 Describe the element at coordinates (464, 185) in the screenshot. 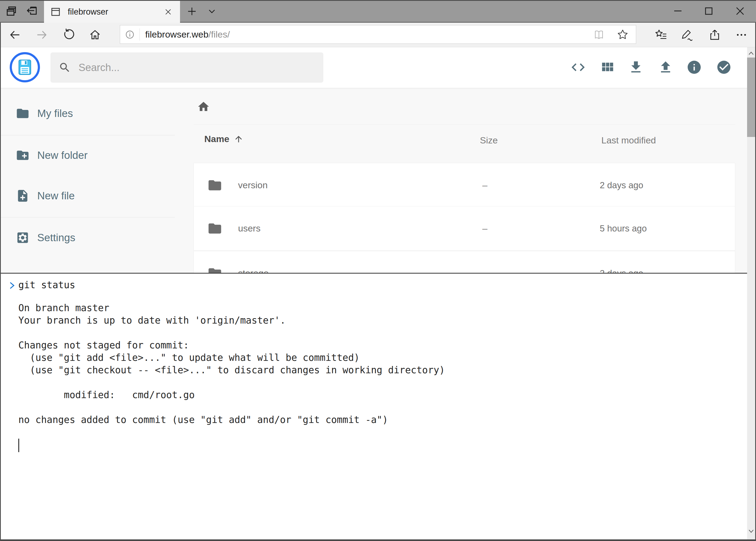

I see `file-row-version: version – 2 days ago` at that location.